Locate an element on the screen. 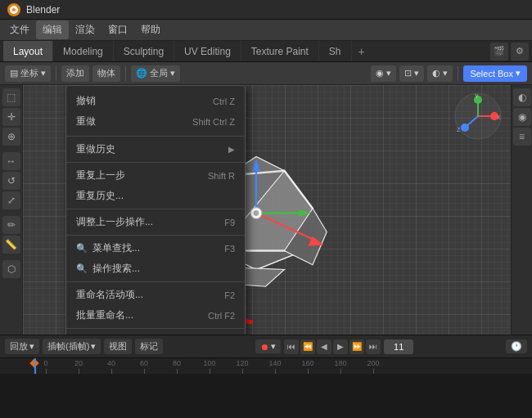 The width and height of the screenshot is (532, 418). add-workspace-button: + is located at coordinates (362, 51).